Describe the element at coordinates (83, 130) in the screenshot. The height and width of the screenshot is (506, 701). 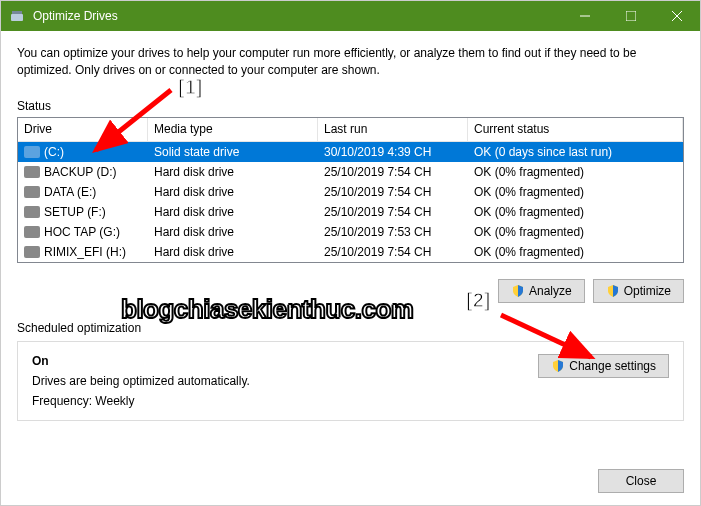
I see `col-drive: Drive` at that location.